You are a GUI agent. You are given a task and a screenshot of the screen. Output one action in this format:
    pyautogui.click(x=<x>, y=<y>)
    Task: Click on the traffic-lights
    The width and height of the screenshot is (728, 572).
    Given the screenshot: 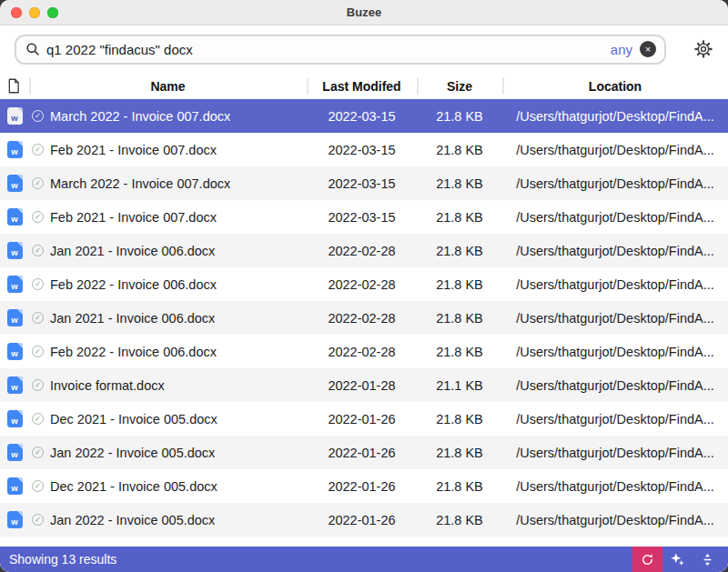 What is the action you would take?
    pyautogui.click(x=35, y=13)
    